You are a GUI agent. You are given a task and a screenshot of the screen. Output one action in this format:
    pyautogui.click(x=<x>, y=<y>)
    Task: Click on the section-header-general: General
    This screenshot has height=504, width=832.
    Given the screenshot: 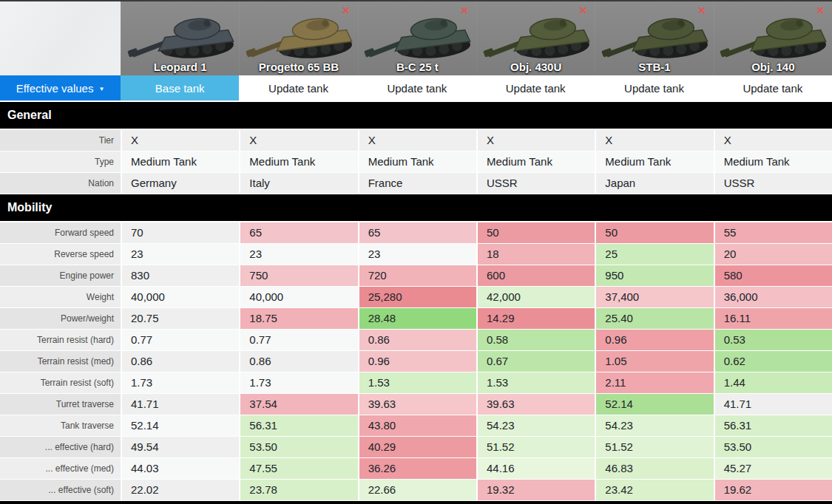 What is the action you would take?
    pyautogui.click(x=416, y=115)
    